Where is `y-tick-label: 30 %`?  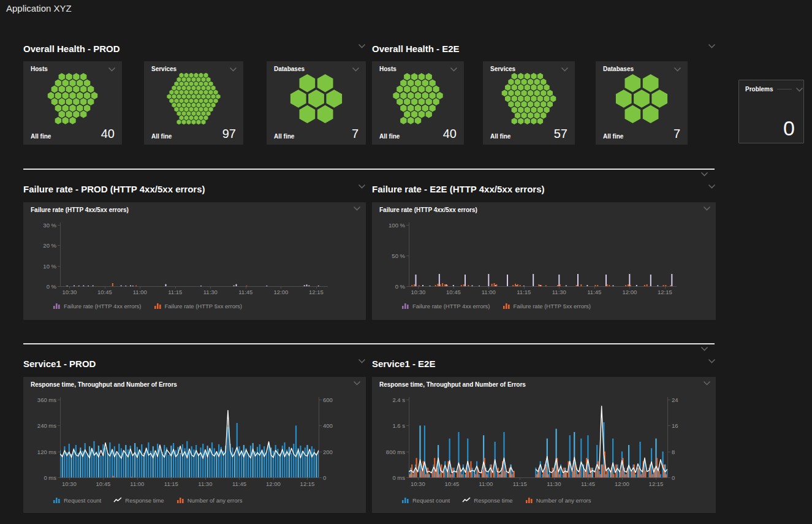
y-tick-label: 30 % is located at coordinates (41, 226).